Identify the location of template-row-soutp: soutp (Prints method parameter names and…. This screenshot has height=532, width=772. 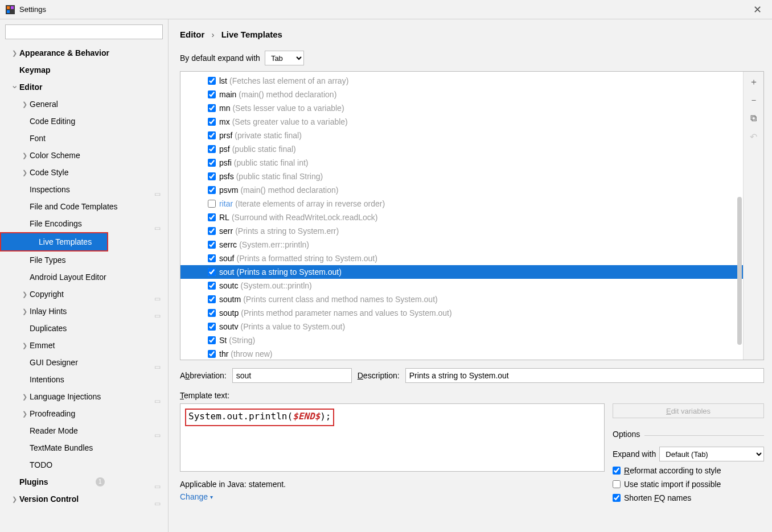
(462, 313).